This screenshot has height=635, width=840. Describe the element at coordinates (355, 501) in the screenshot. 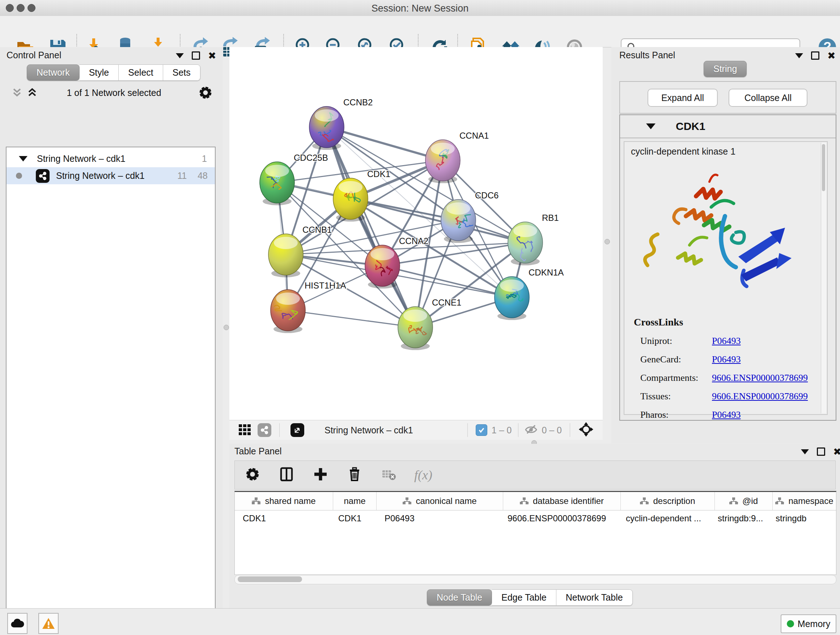

I see `column-header: name` at that location.